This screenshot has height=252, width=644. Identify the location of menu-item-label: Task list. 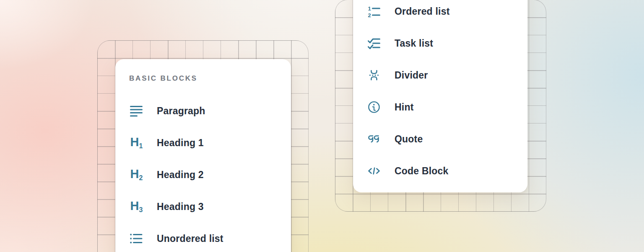
(414, 44).